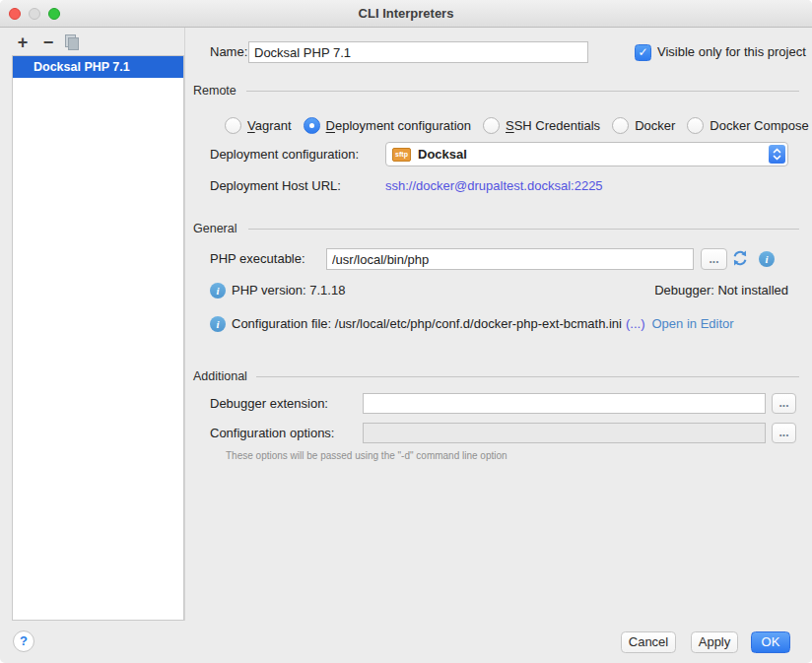 Image resolution: width=812 pixels, height=663 pixels. What do you see at coordinates (402, 155) in the screenshot?
I see `sftp-server-icon: sftp` at bounding box center [402, 155].